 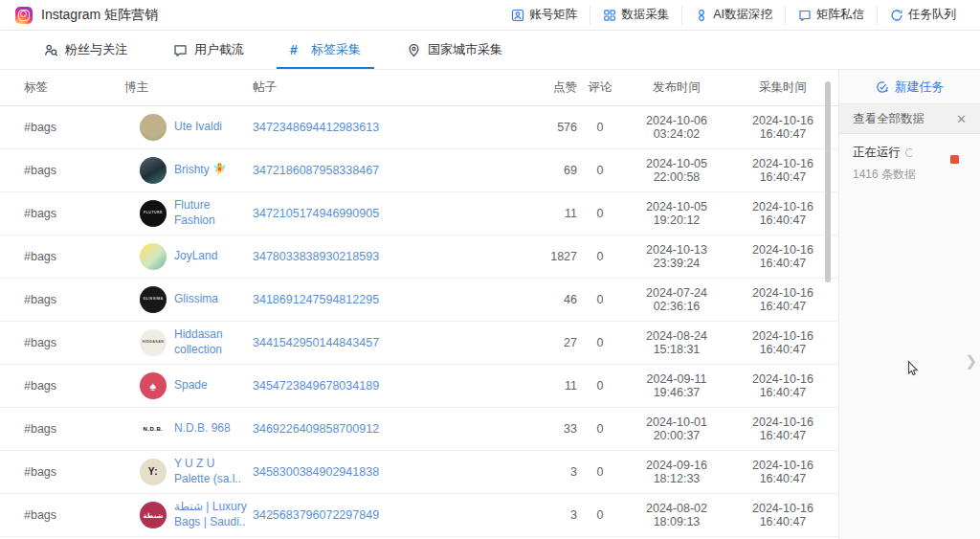 What do you see at coordinates (677, 127) in the screenshot?
I see `publish-time: 2024-10-06 03:24:02` at bounding box center [677, 127].